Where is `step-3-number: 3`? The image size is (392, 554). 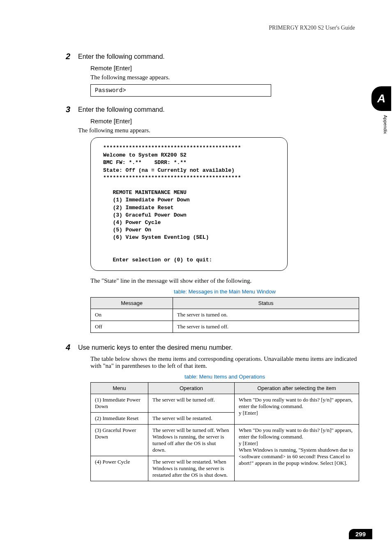
step-3-number: 3 is located at coordinates (72, 109).